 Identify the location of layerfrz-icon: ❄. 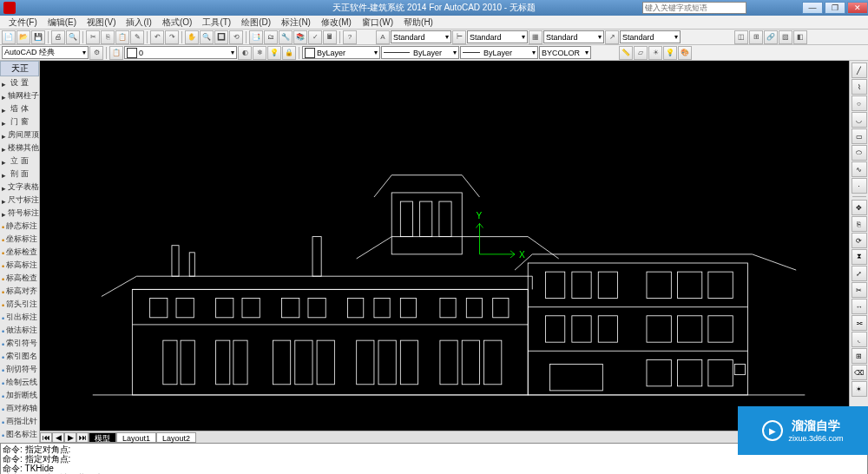
(260, 53).